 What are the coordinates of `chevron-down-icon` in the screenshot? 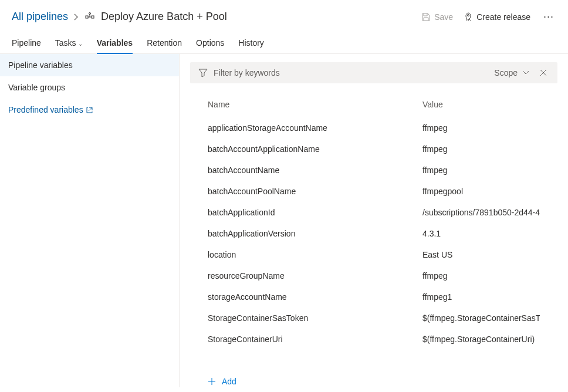 It's located at (526, 73).